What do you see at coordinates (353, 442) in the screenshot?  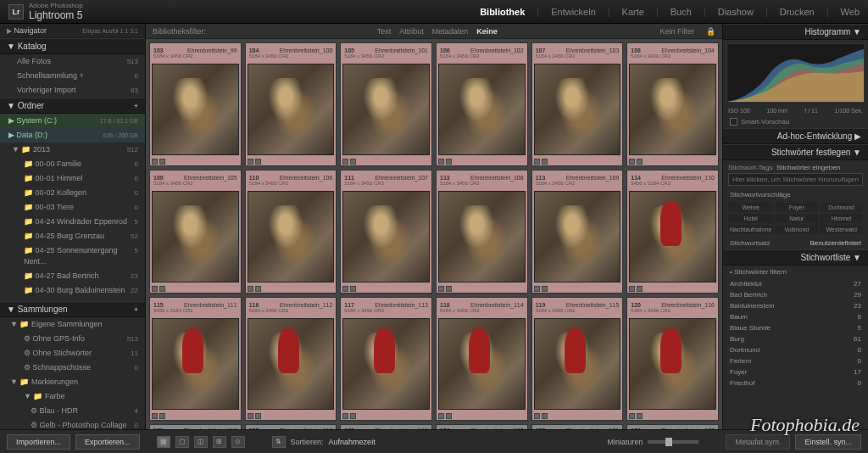 I see `sort-value: Aufnahmezeit` at bounding box center [353, 442].